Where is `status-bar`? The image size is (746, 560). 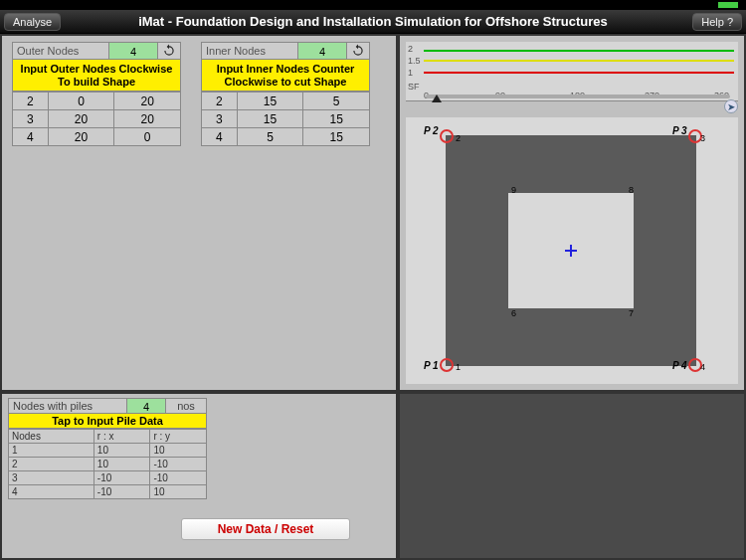 status-bar is located at coordinates (373, 5).